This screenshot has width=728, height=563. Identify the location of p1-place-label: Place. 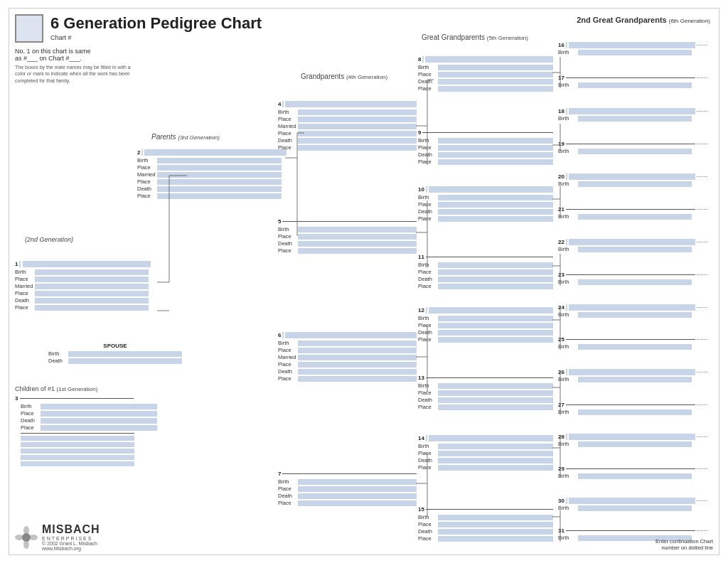
(25, 279).